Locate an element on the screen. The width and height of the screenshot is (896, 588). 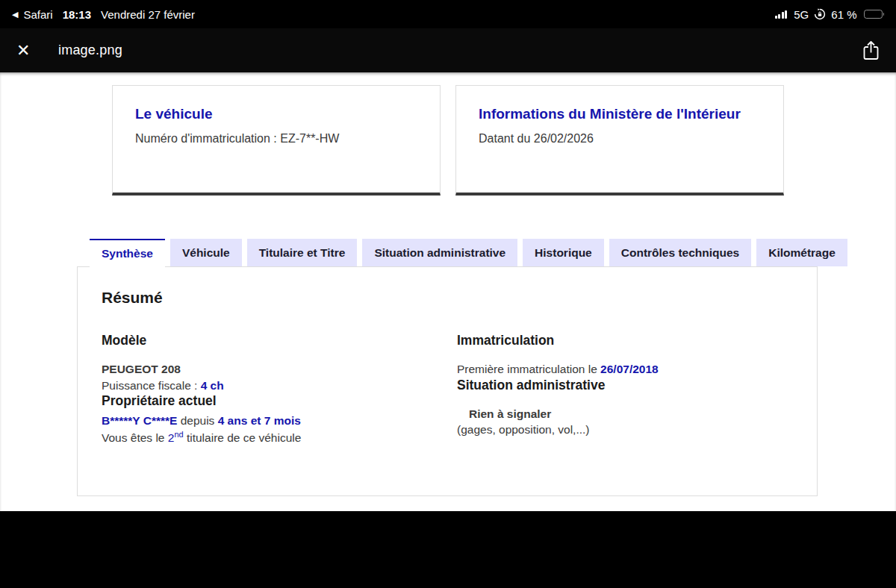
admin-status-heading: Situation administrative is located at coordinates (625, 385).